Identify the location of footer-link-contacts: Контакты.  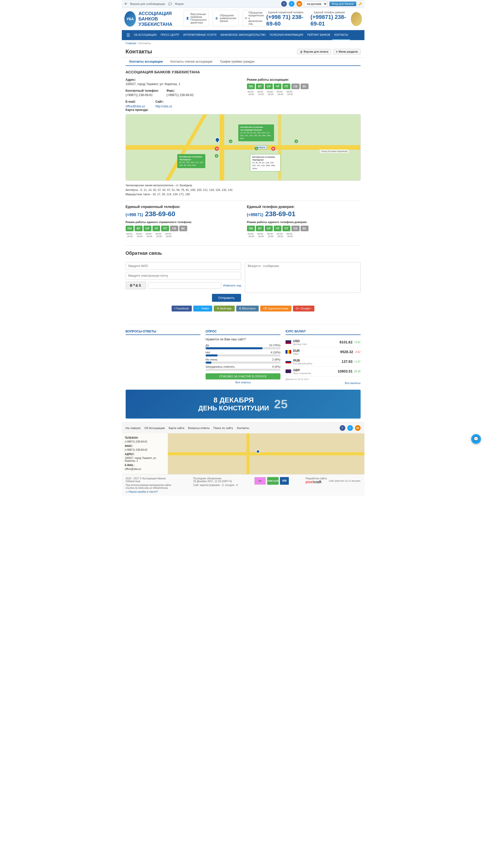
(243, 428).